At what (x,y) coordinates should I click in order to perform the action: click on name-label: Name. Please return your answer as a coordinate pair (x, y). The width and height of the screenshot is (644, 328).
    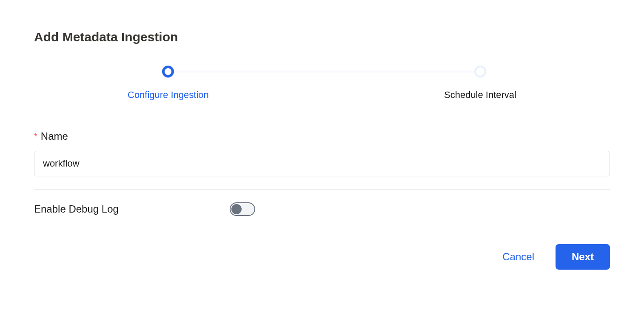
    Looking at the image, I should click on (54, 136).